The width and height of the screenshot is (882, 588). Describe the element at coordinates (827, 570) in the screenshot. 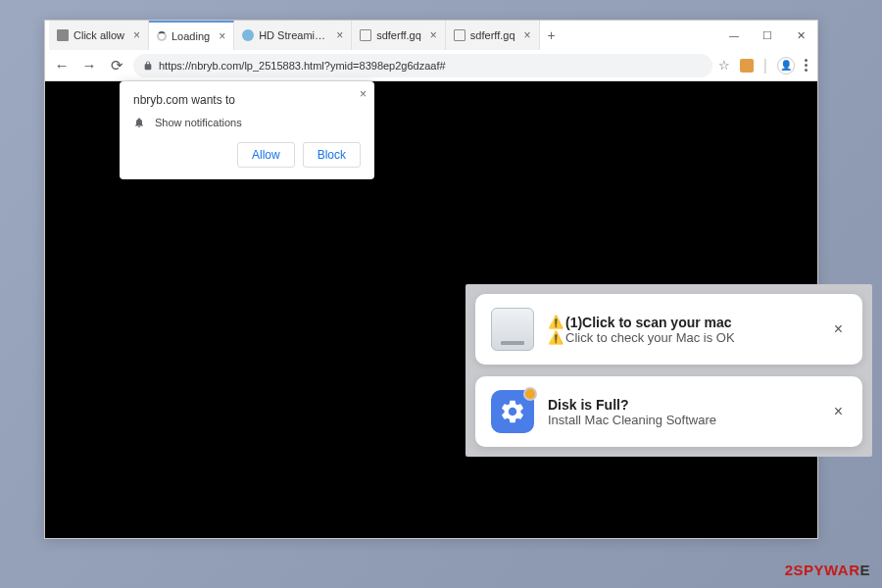

I see `watermark: 2SPYWARE` at that location.